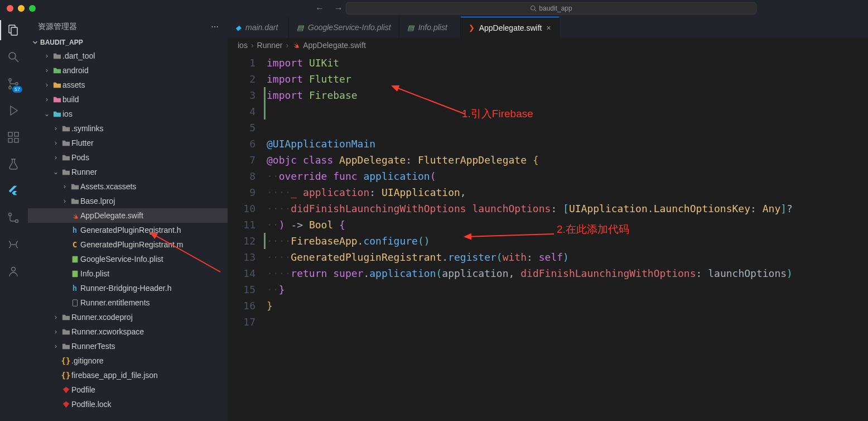 This screenshot has height=421, width=868. What do you see at coordinates (128, 186) in the screenshot?
I see `tree-folder: ›Assets.xcassets` at bounding box center [128, 186].